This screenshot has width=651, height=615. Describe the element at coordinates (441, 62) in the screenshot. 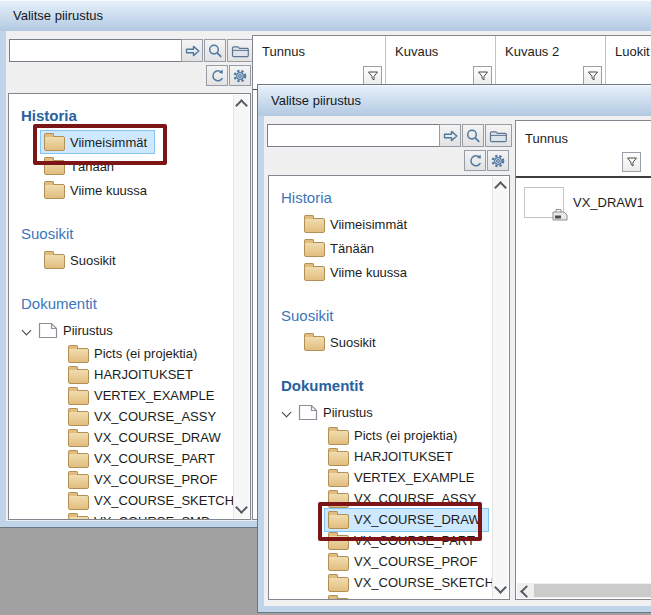

I see `column-kuvaus: Kuvaus` at that location.